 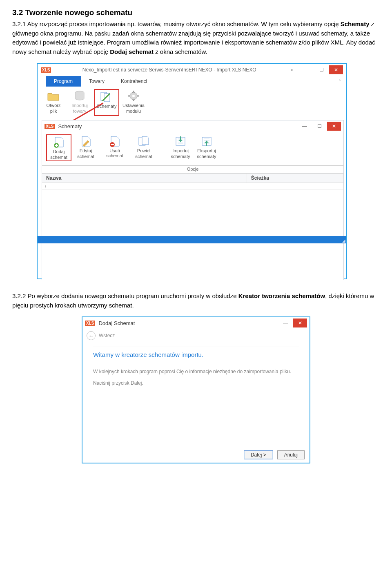 What do you see at coordinates (169, 70) in the screenshot?
I see `window-title: Nexo_ImportTest na serwerze Serwis-Serwe…` at bounding box center [169, 70].